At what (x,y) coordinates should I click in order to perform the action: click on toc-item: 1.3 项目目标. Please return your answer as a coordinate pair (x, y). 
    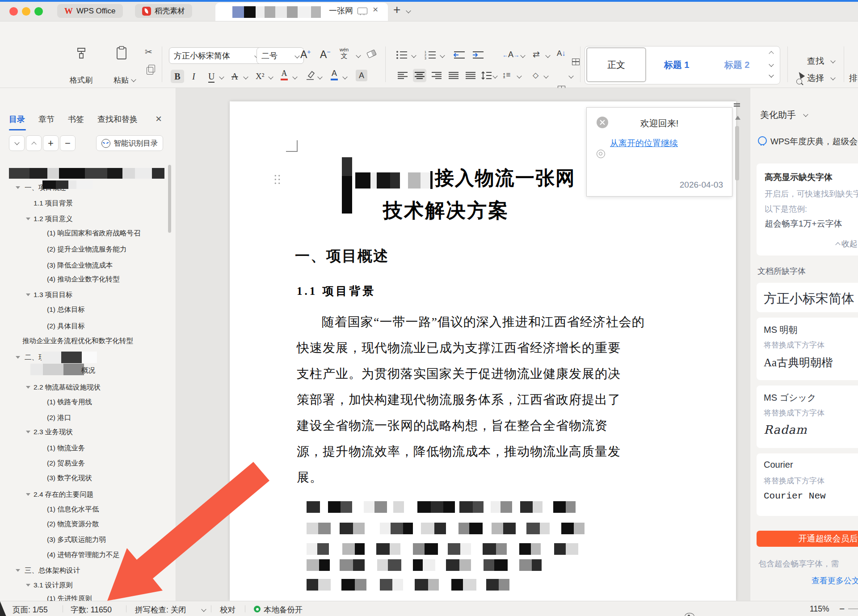
    Looking at the image, I should click on (88, 295).